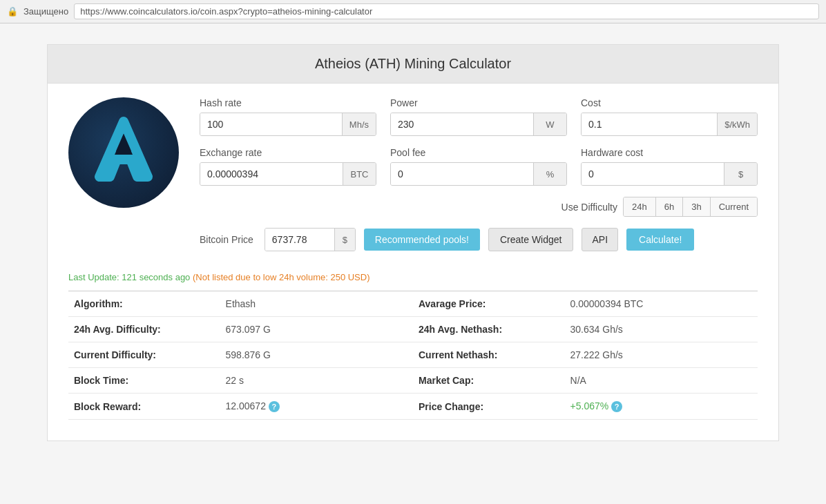 The image size is (826, 504). What do you see at coordinates (489, 330) in the screenshot?
I see `stat-label-2: 24h Avg. Nethash:` at bounding box center [489, 330].